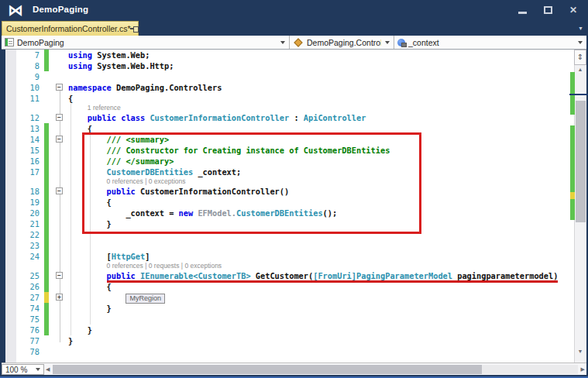 Image resolution: width=588 pixels, height=378 pixels. I want to click on code-line: 24 [HttpGet], so click(290, 256).